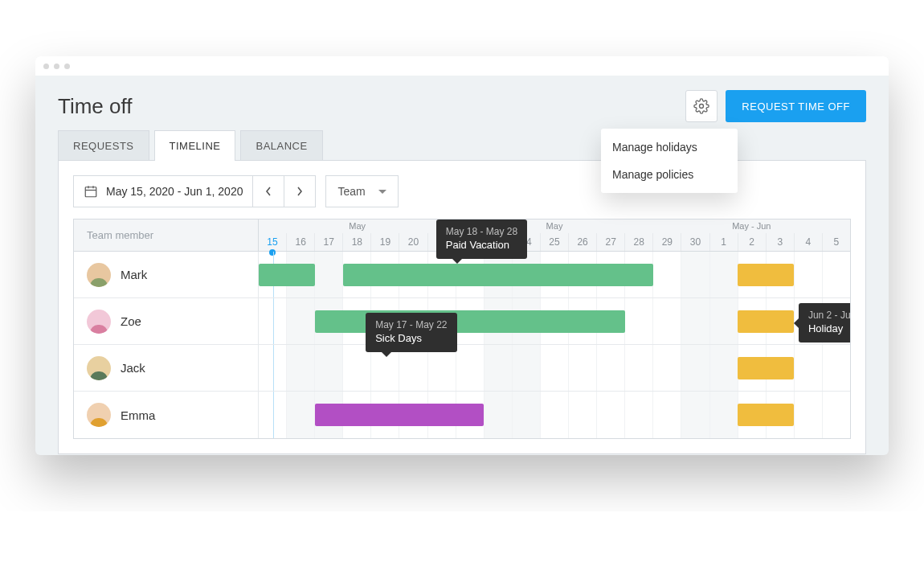 The height and width of the screenshot is (562, 924). Describe the element at coordinates (133, 368) in the screenshot. I see `member-name: Jack` at that location.